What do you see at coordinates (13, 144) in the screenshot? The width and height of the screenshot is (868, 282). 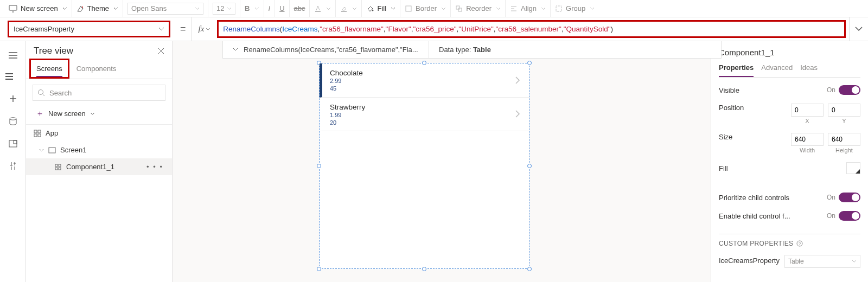 I see `media-rail-button` at bounding box center [13, 144].